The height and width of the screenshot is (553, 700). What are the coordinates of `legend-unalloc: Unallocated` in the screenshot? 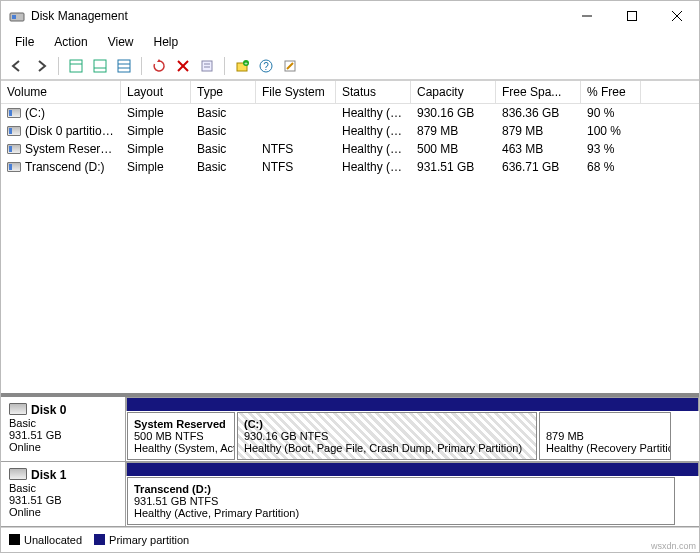 It's located at (53, 540).